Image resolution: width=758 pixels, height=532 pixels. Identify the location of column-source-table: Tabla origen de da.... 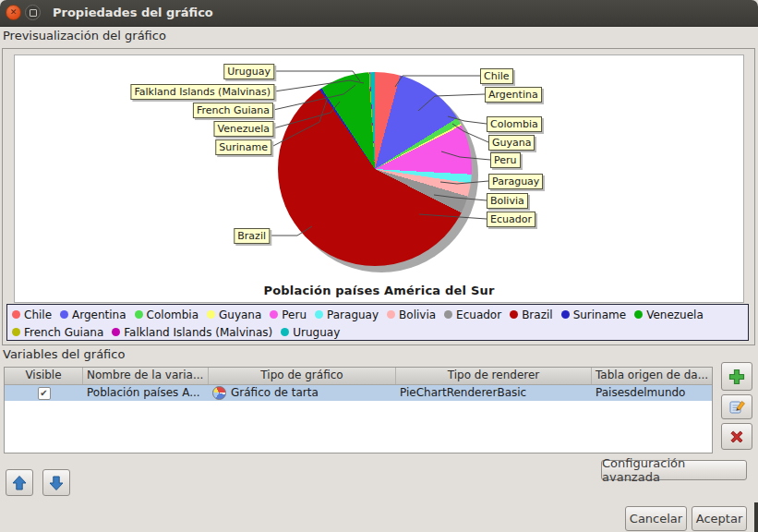
(652, 376).